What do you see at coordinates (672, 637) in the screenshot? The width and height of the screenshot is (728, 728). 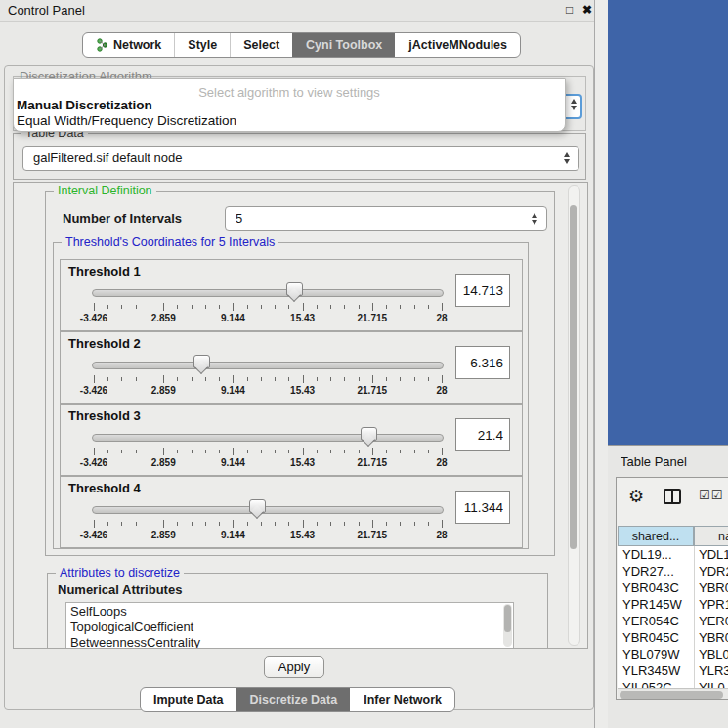 I see `table-row: YBR045CYBR0` at bounding box center [672, 637].